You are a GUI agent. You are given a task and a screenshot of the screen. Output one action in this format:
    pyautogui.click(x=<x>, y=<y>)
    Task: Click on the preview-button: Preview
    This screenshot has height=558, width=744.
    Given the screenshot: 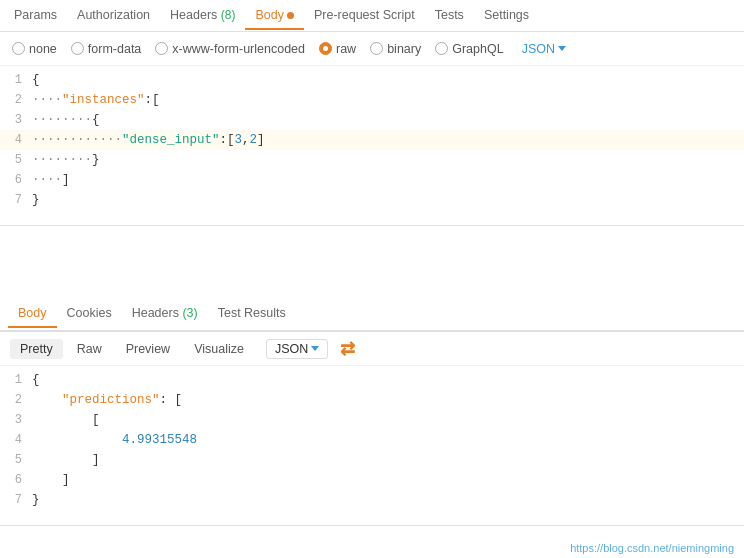 What is the action you would take?
    pyautogui.click(x=148, y=349)
    